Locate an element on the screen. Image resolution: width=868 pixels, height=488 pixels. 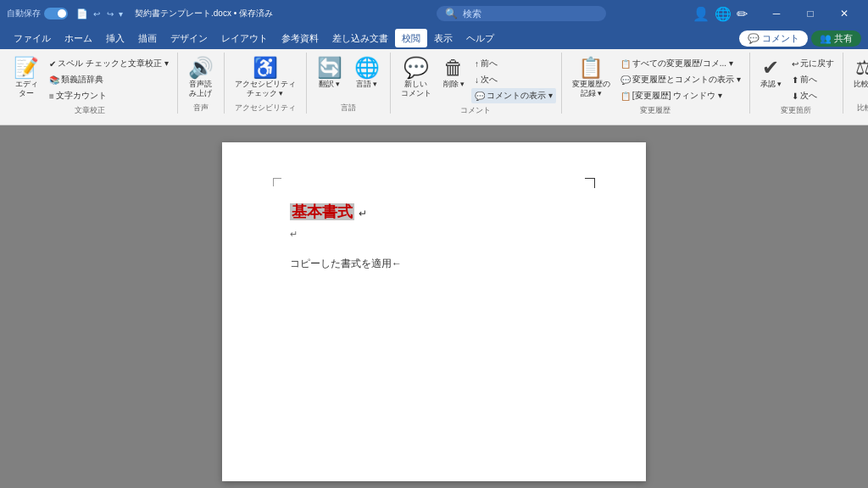
revert-icon: ↩ is located at coordinates (795, 64).